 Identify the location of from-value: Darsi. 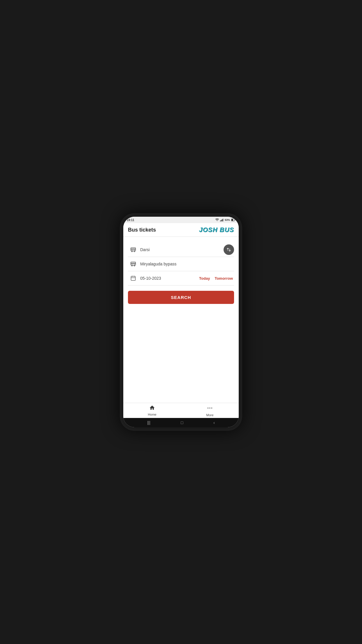
(187, 250).